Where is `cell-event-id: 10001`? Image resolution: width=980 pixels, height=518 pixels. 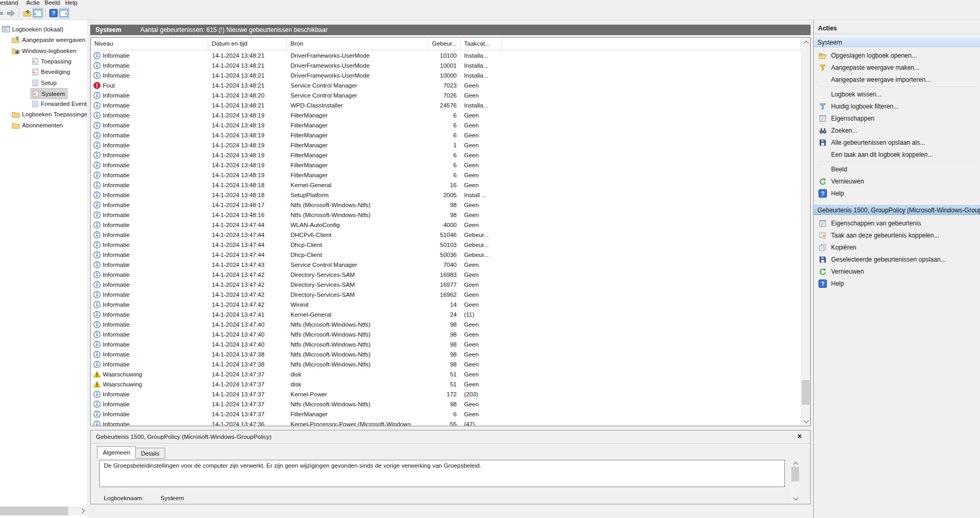
cell-event-id: 10001 is located at coordinates (445, 66).